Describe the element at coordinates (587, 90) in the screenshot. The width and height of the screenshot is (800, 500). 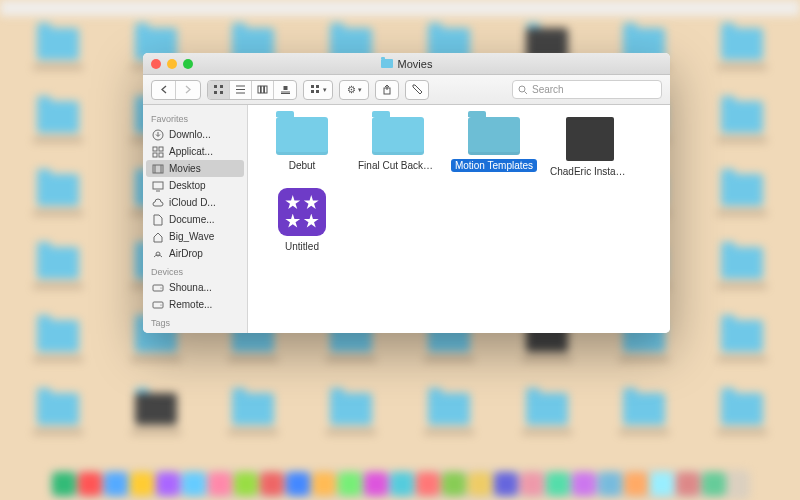
I see `search-field: Search` at that location.